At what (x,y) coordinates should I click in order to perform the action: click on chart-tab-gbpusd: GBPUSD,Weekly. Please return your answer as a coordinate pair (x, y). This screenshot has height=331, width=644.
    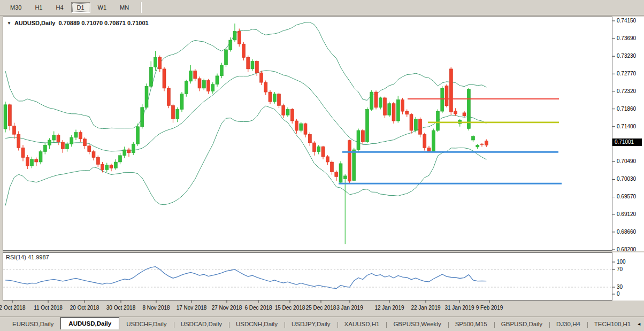
    Looking at the image, I should click on (417, 324).